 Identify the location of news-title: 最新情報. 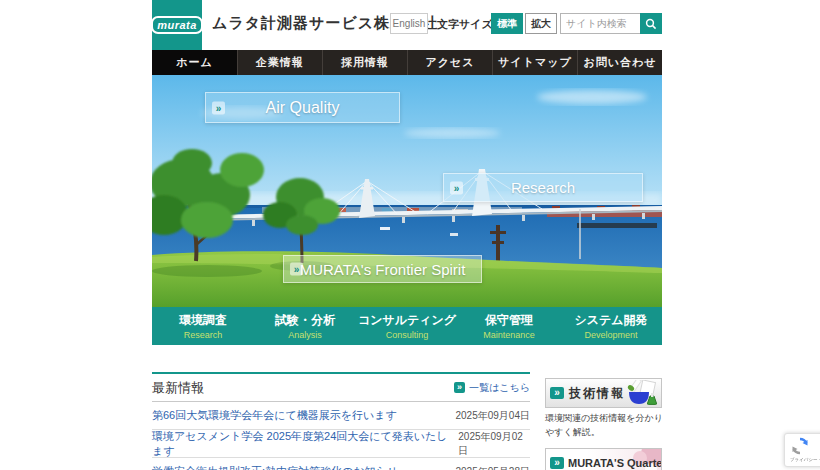
(178, 388).